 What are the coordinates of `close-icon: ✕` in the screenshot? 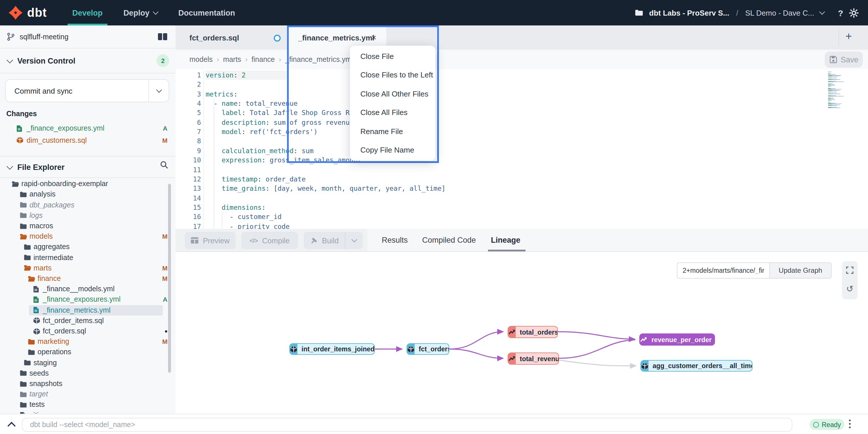 It's located at (374, 38).